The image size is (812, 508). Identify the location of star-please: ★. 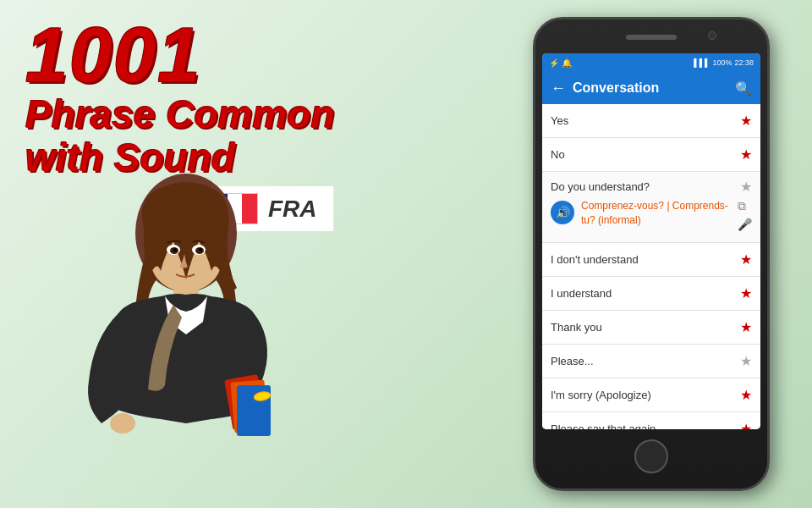
(746, 361).